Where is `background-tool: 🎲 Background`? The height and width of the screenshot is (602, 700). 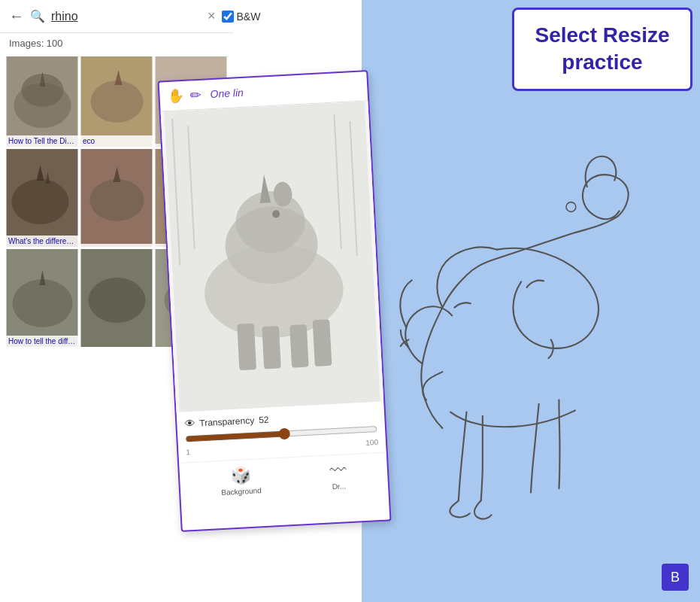 background-tool: 🎲 Background is located at coordinates (241, 481).